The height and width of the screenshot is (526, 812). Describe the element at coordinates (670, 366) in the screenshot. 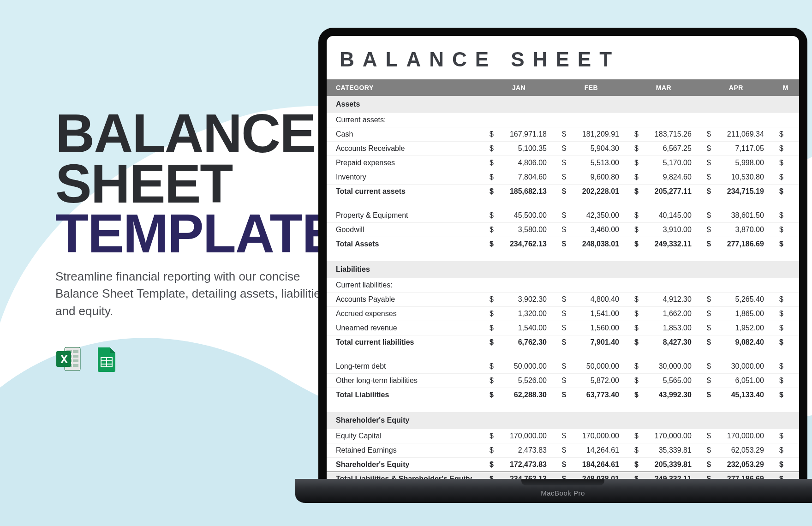

I see `cell-value: 30,000.00` at that location.